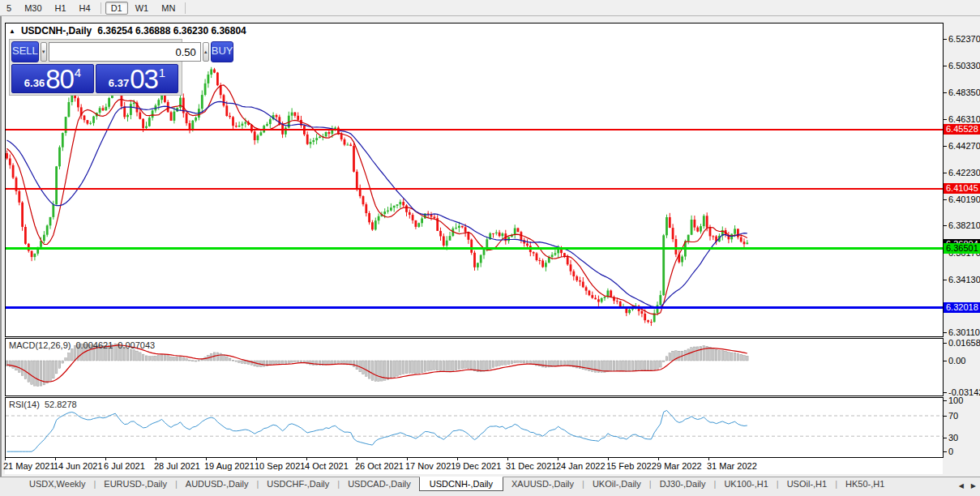  Describe the element at coordinates (78, 73) in the screenshot. I see `bid-pip-digit: 4` at that location.